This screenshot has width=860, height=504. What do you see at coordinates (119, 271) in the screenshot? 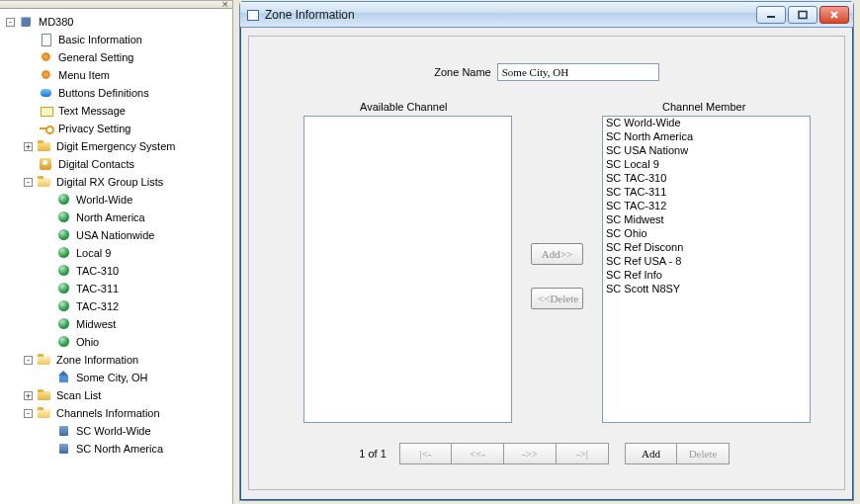
I see `tree-item-8-4: TAC-310` at bounding box center [119, 271].